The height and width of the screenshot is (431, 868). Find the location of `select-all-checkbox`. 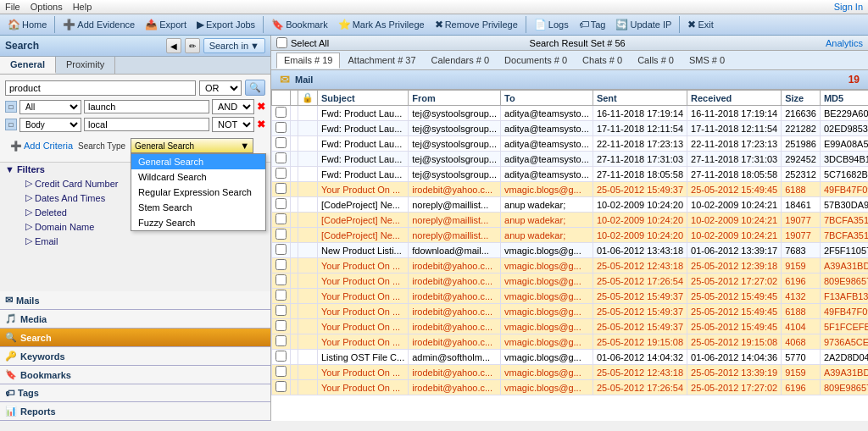

select-all-checkbox is located at coordinates (281, 42).